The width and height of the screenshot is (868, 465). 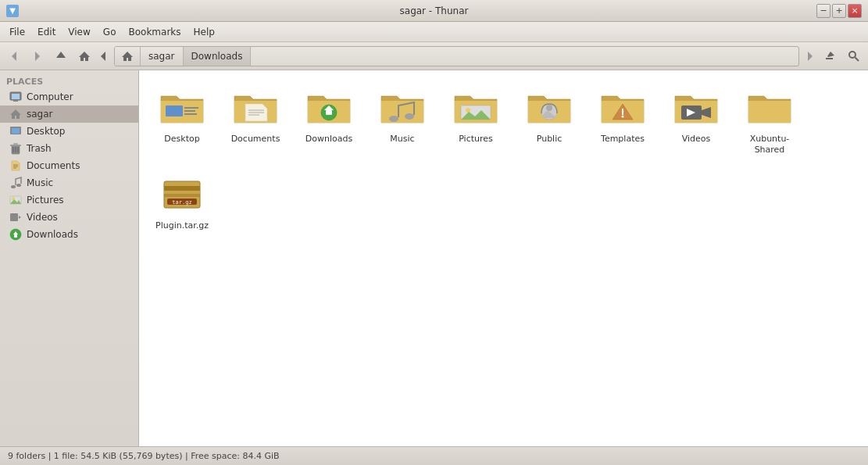 What do you see at coordinates (46, 131) in the screenshot?
I see `sidebar-label-desktop: Desktop` at bounding box center [46, 131].